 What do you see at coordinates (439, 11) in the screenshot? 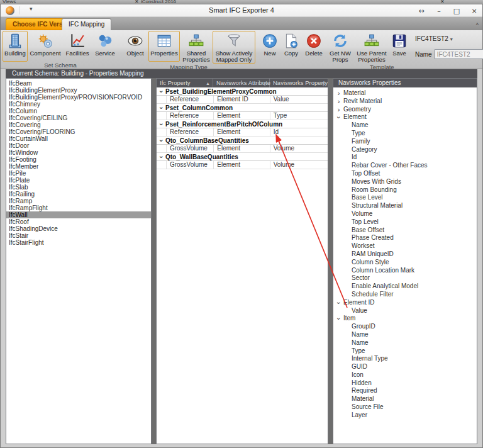
I see `minimize-button: –` at bounding box center [439, 11].